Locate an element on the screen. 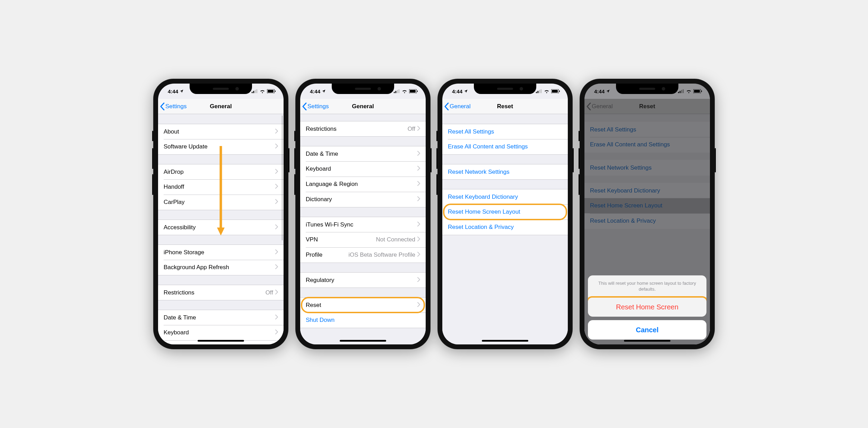 Image resolution: width=868 pixels, height=428 pixels. row-label: Accessibility is located at coordinates (219, 228).